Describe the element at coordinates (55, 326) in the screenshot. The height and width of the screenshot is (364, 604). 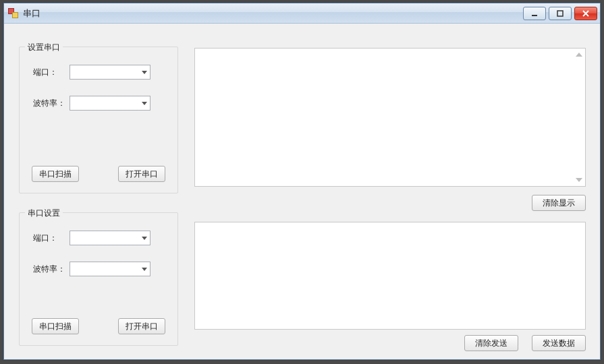
I see `button-row-2: 串口扫描` at that location.